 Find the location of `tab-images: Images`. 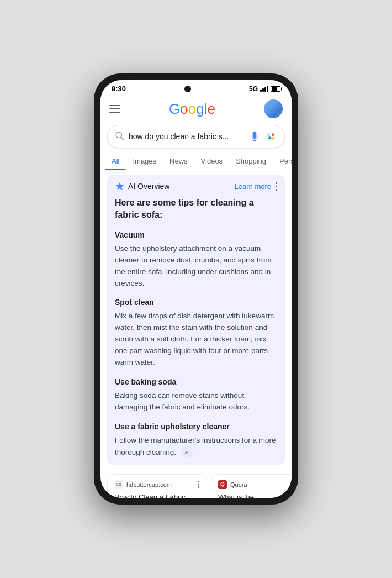

tab-images: Images is located at coordinates (145, 161).